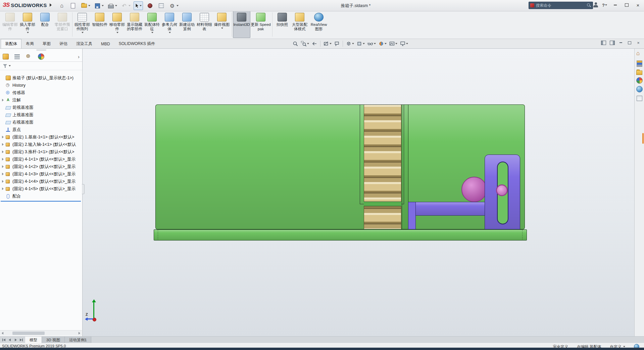  What do you see at coordinates (41, 159) in the screenshot?
I see `tree-item-component: (固定) 4-1<1> (默认<<默认>_显示` at bounding box center [41, 159].